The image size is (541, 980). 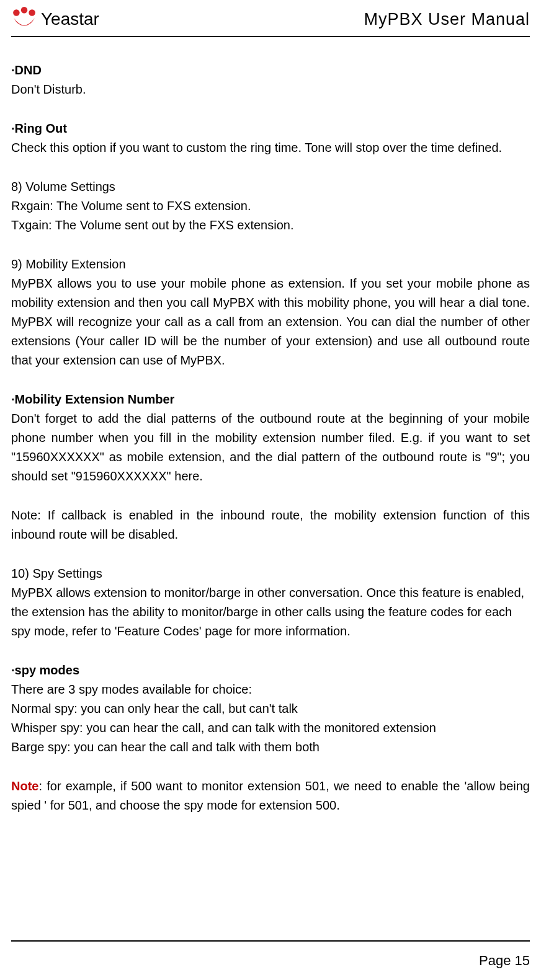 What do you see at coordinates (447, 20) in the screenshot?
I see `document-title: MyPBX User Manual` at bounding box center [447, 20].